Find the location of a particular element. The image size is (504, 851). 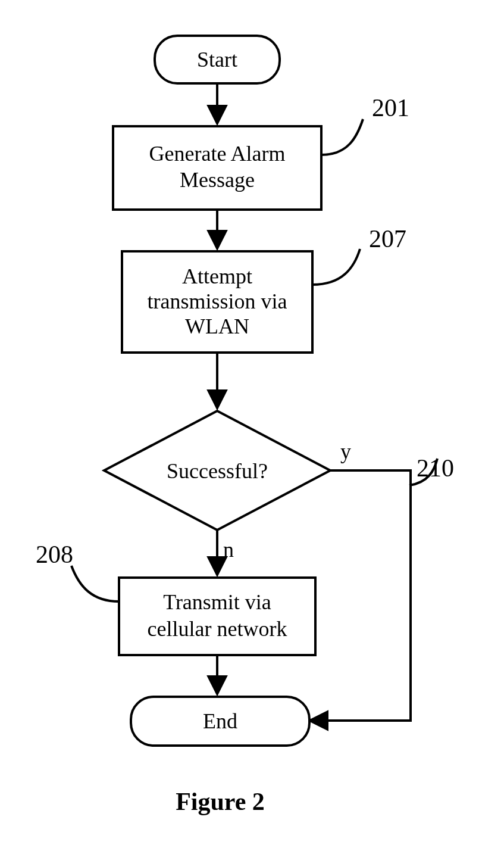

start-label: Start is located at coordinates (217, 60).